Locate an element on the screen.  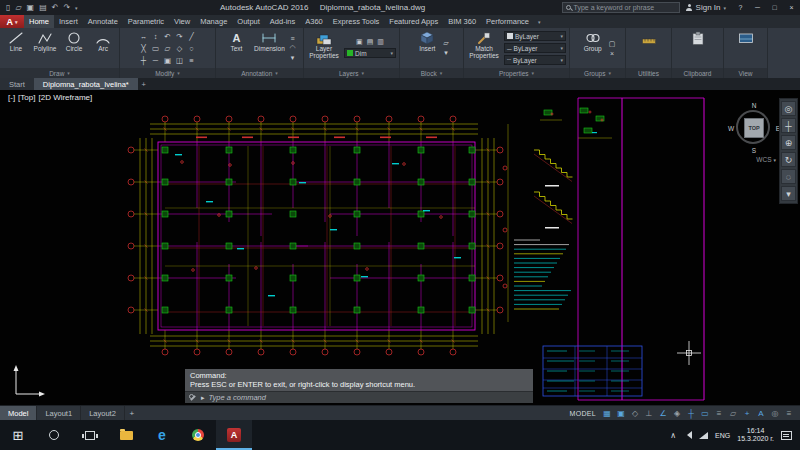
viewport-menu-button: [-] is located at coordinates (12, 98).